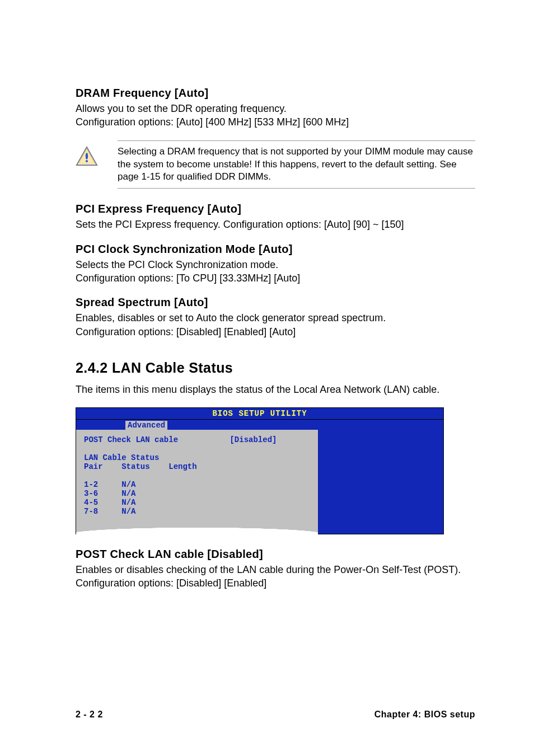  What do you see at coordinates (275, 554) in the screenshot?
I see `heading-post-check-lan-cable: POST Check LAN cable [Disabled]` at bounding box center [275, 554].